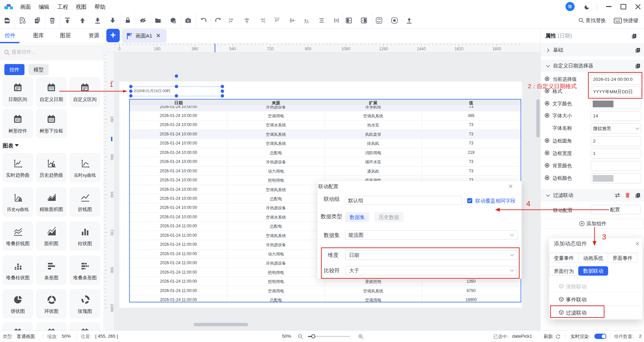 The width and height of the screenshot is (644, 342). What do you see at coordinates (421, 49) in the screenshot?
I see `svg-text: 1440` at bounding box center [421, 49].